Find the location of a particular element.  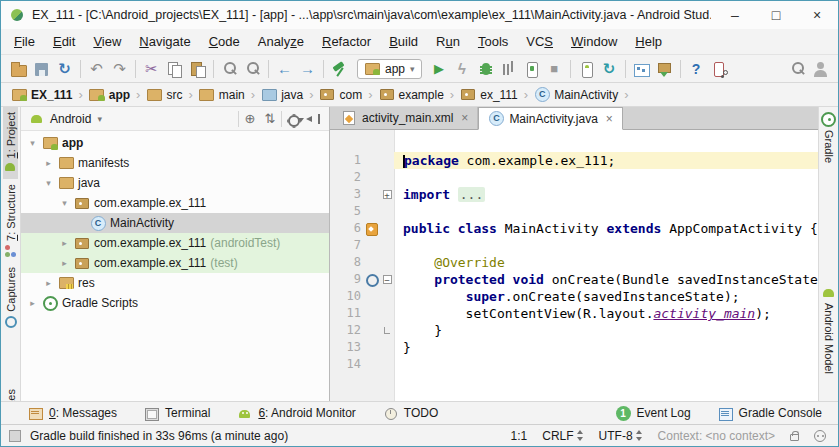

breadcrumb-item-com: com is located at coordinates (340, 94).